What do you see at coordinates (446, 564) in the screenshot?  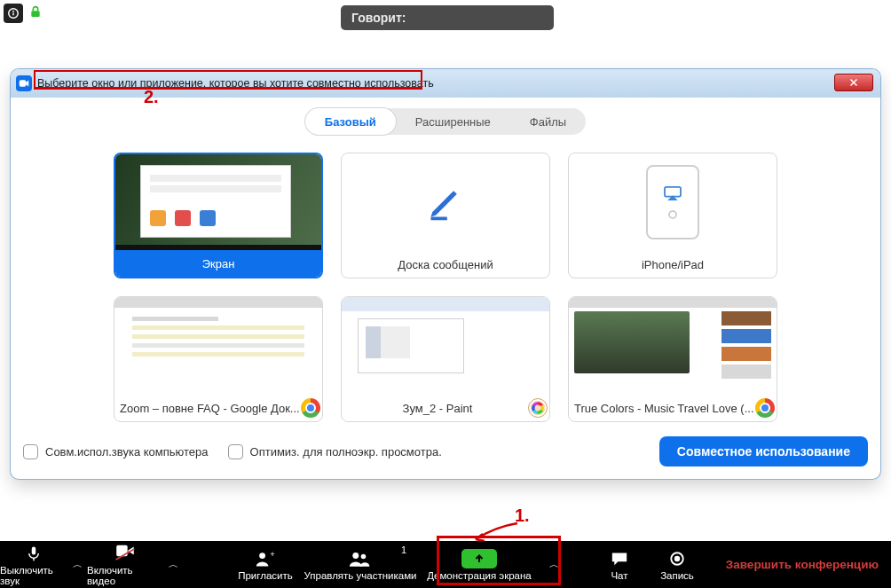 I see `meeting-toolbar: Выключить звук ︿ Включить видео ︿ + Приг…` at bounding box center [446, 564].